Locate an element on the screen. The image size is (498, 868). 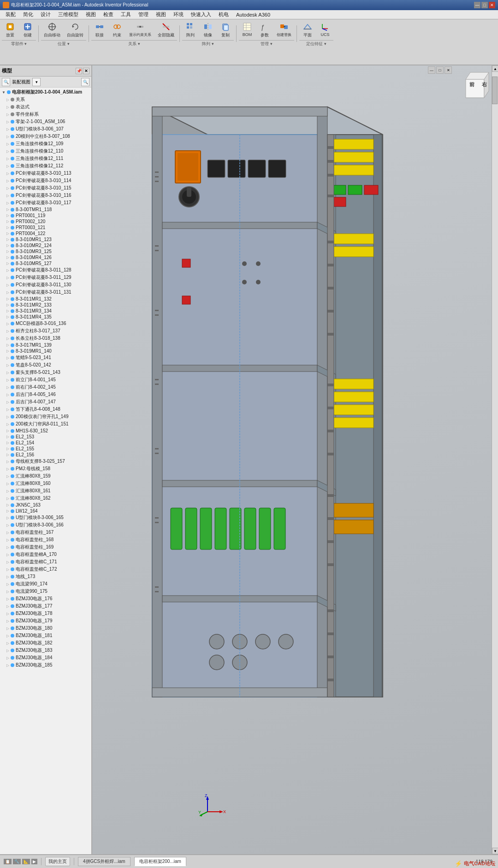
menu-item-quickstart: 快速入入 is located at coordinates (201, 15).